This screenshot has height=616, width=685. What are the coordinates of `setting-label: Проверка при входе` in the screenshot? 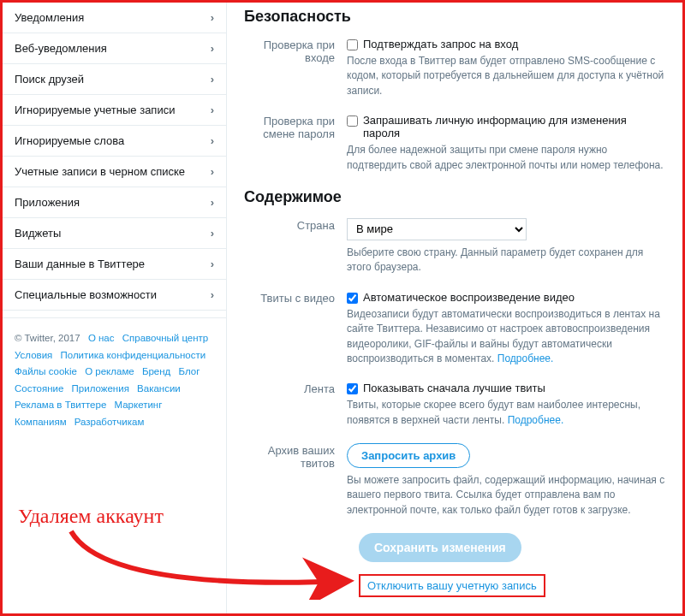 It's located at (295, 68).